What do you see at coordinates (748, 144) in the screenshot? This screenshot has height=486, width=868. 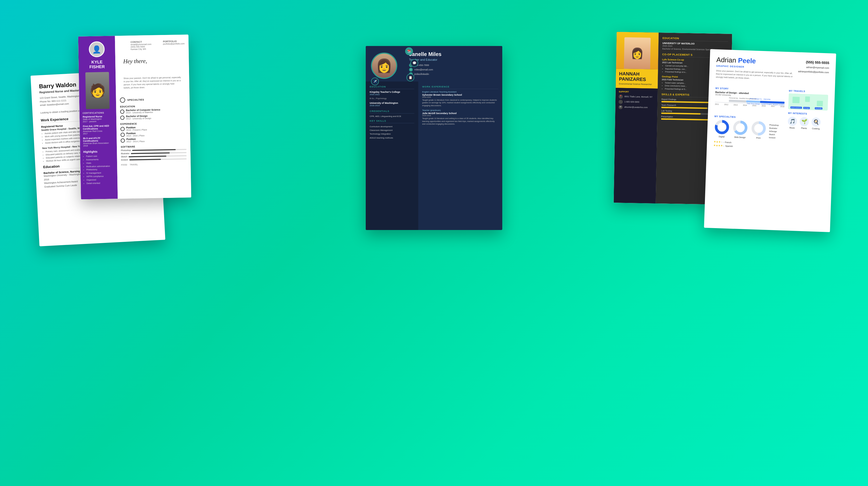 I see `adrian-languages: ★★★★★ French ★★★★★ Spanish` at bounding box center [748, 144].